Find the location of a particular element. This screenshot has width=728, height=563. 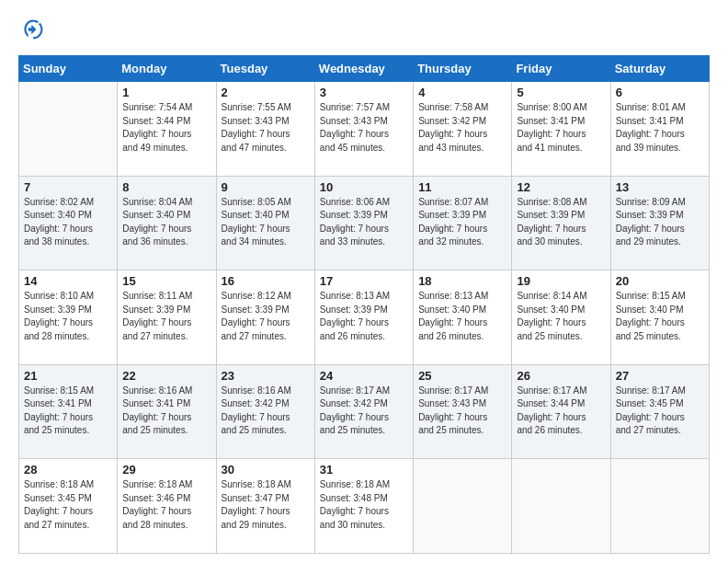

calendar-cell: 18Sunrise: 8:13 AM Sunset: 3:40 PM Dayli… is located at coordinates (463, 318).